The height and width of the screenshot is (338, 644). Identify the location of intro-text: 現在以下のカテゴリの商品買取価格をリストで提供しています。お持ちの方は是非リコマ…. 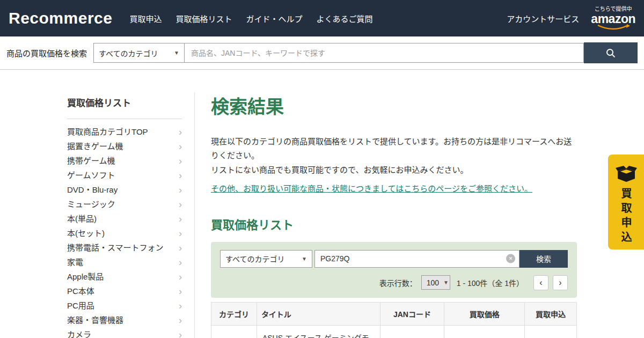
(394, 156).